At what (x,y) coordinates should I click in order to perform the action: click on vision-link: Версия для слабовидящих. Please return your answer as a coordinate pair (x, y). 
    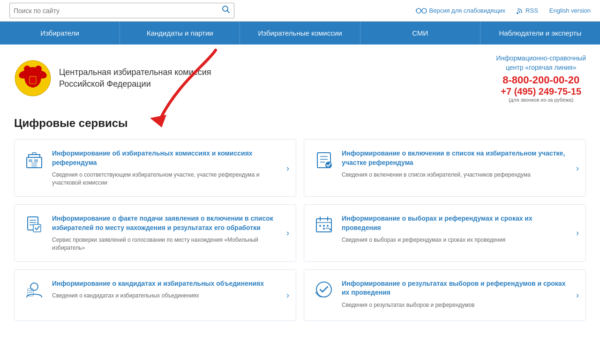
    Looking at the image, I should click on (461, 10).